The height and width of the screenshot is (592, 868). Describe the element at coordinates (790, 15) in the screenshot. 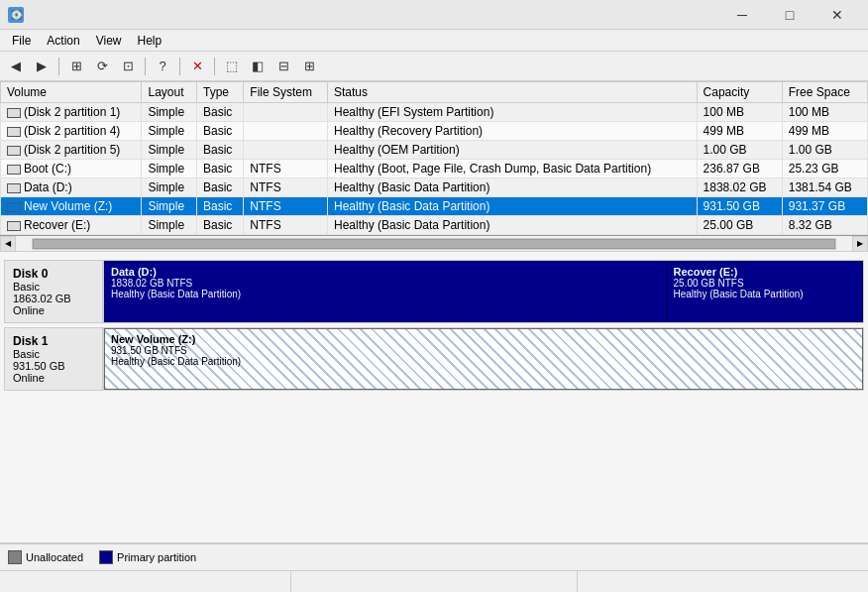

I see `title-bar-controls: ─ □ ✕` at that location.